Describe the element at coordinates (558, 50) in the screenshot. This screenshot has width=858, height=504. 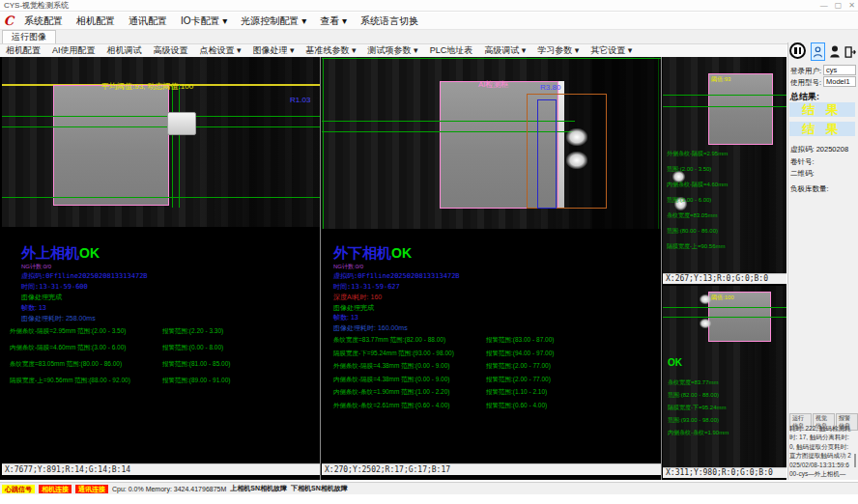
I see `tool-learning-params: 学习参数 ▾` at that location.